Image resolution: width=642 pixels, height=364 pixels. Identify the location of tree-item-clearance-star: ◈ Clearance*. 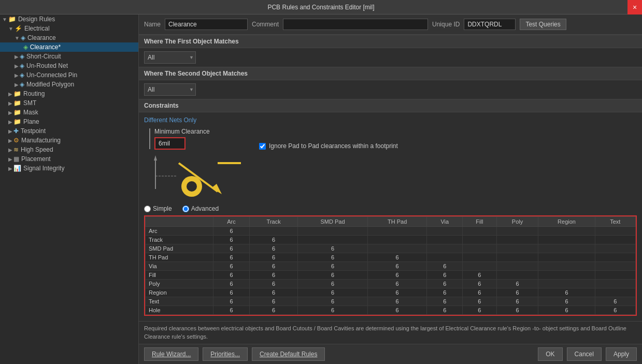
(69, 47).